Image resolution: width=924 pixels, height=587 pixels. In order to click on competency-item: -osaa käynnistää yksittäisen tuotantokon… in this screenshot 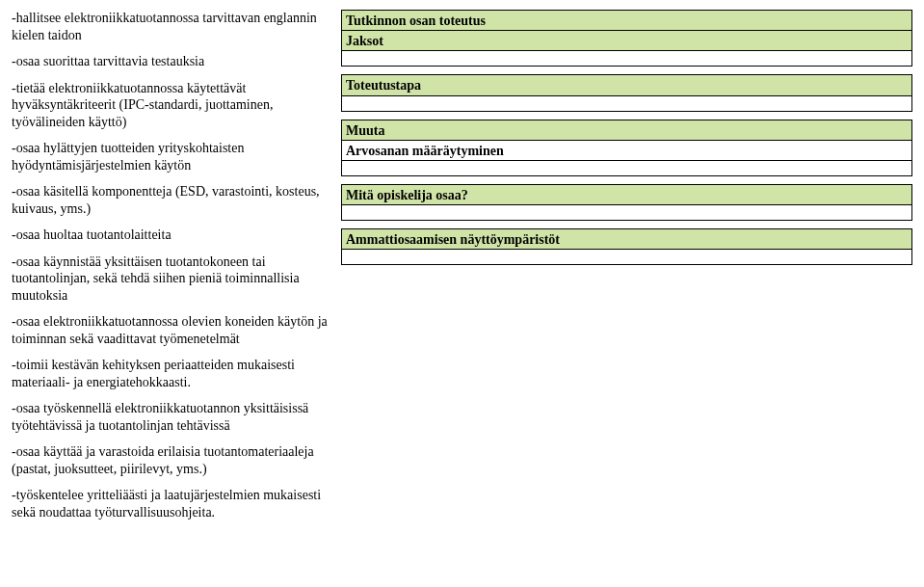, I will do `click(171, 280)`.